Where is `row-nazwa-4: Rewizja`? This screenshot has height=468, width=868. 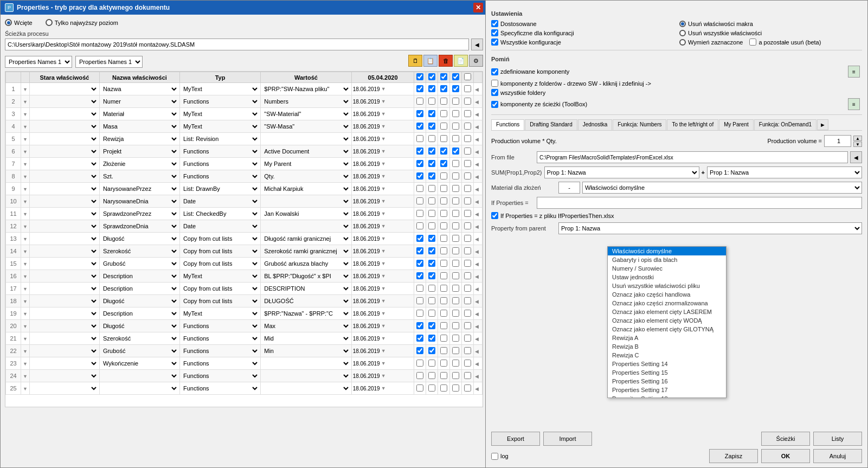 row-nazwa-4: Rewizja is located at coordinates (139, 139).